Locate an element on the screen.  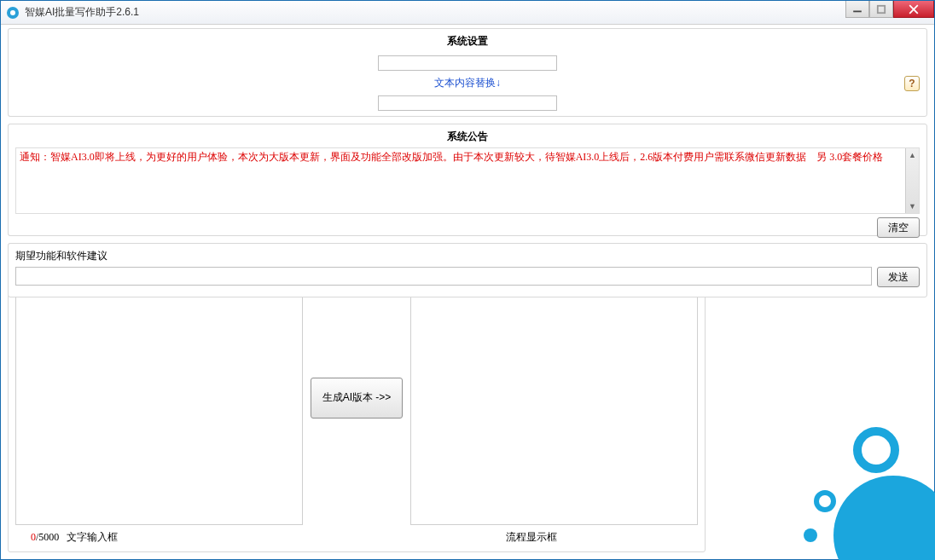
send-button: 发送 is located at coordinates (898, 277).